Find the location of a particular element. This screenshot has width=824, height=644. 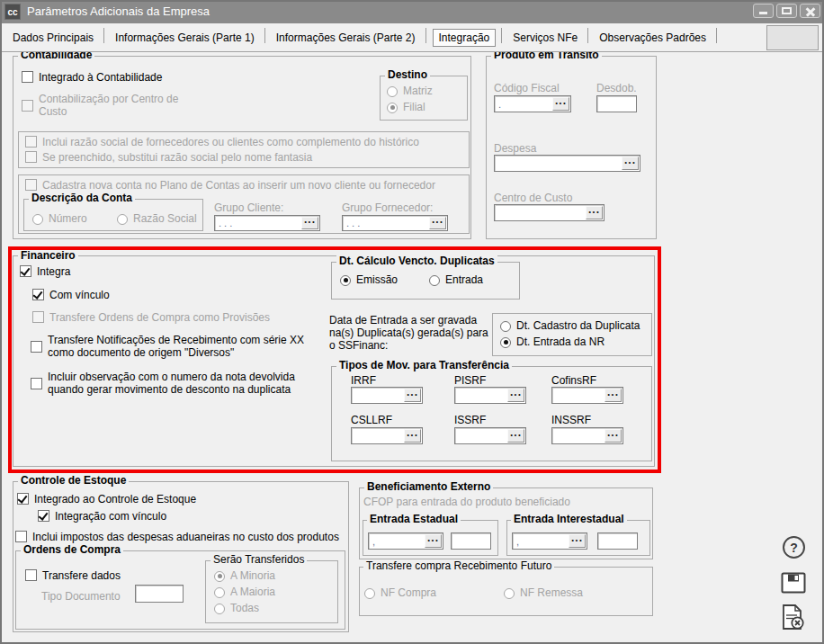

radio-dt-cadastro-duplicata: Dt. Cadastro da Duplicata is located at coordinates (570, 326).